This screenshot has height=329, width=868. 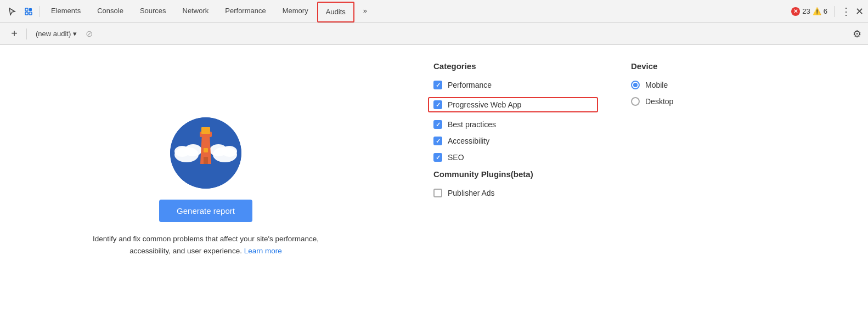 I want to click on cancel-audit-icon: ⊘, so click(x=89, y=34).